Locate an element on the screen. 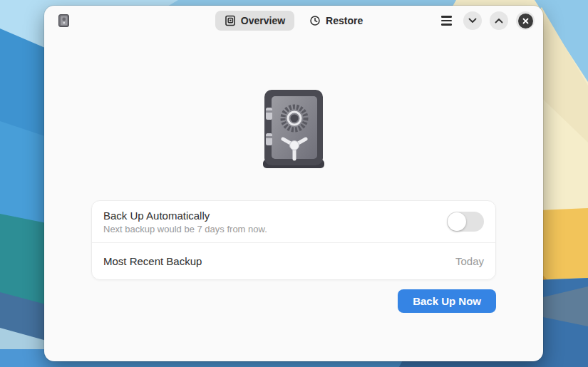 Image resolution: width=588 pixels, height=367 pixels. minimize-button is located at coordinates (473, 21).